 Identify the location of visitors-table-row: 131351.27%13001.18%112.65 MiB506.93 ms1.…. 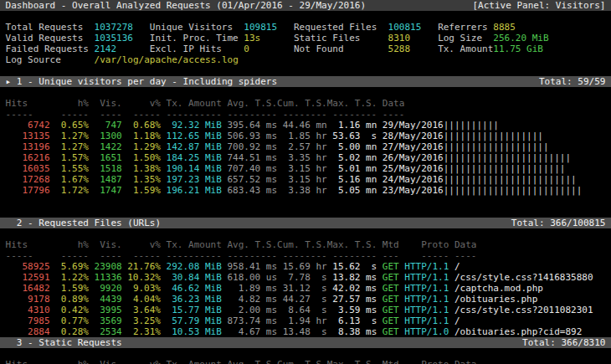
(306, 136).